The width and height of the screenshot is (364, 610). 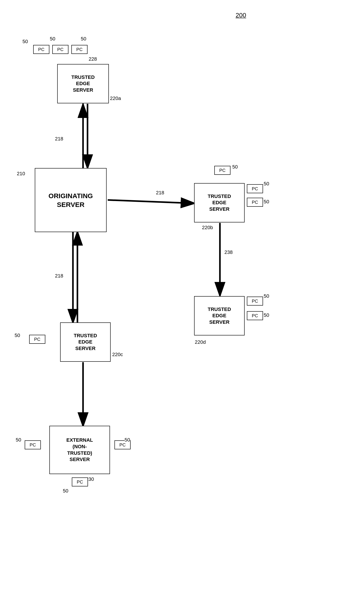 What do you see at coordinates (208, 228) in the screenshot?
I see `label-220b: 220b` at bounding box center [208, 228].